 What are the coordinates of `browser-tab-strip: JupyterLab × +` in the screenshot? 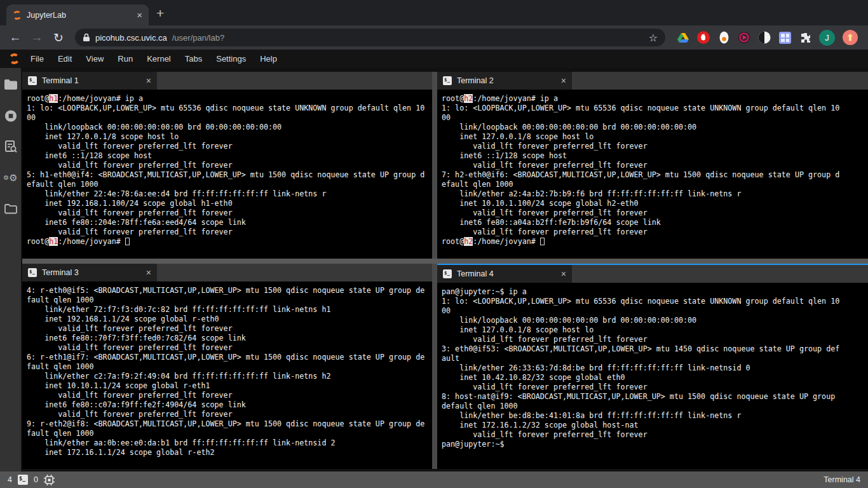 It's located at (434, 13).